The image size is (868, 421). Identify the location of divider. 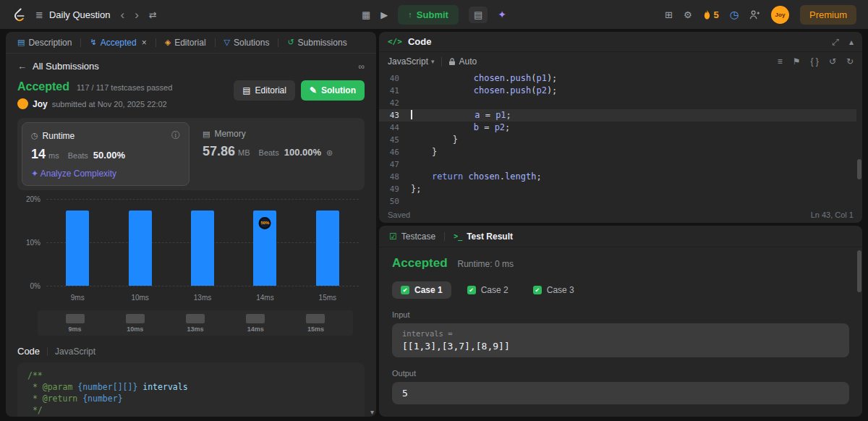
(441, 62).